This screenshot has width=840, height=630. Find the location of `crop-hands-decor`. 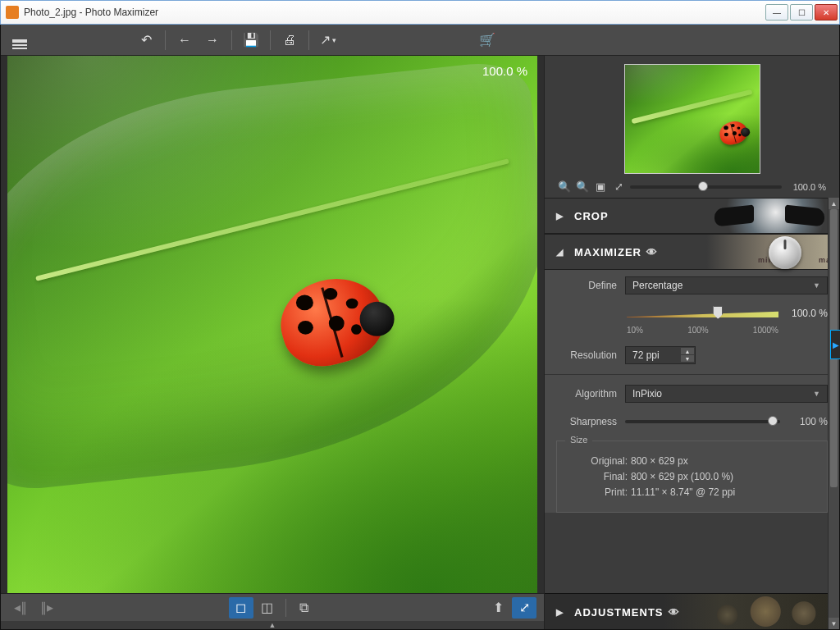

crop-hands-decor is located at coordinates (769, 216).